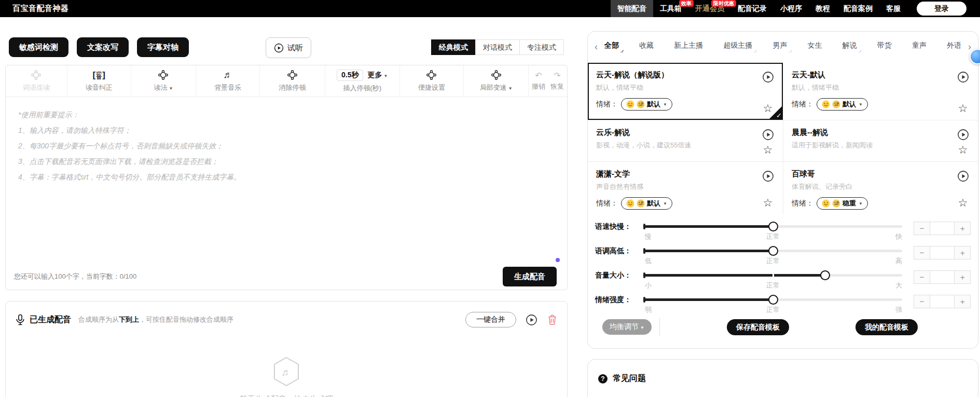  Describe the element at coordinates (942, 8) in the screenshot. I see `login-button: 登录` at that location.